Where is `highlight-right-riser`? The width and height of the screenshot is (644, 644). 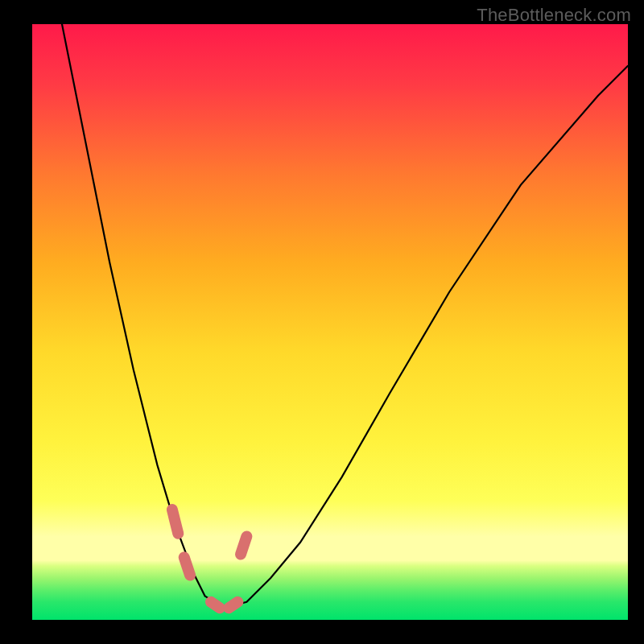
highlight-right-riser is located at coordinates (243, 545).